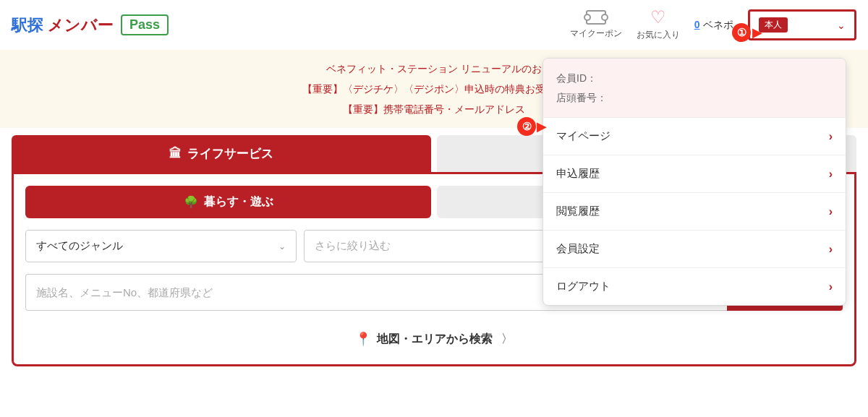 Image resolution: width=868 pixels, height=417 pixels. What do you see at coordinates (583, 136) in the screenshot?
I see `dropdown-item-label: マイページ` at bounding box center [583, 136].